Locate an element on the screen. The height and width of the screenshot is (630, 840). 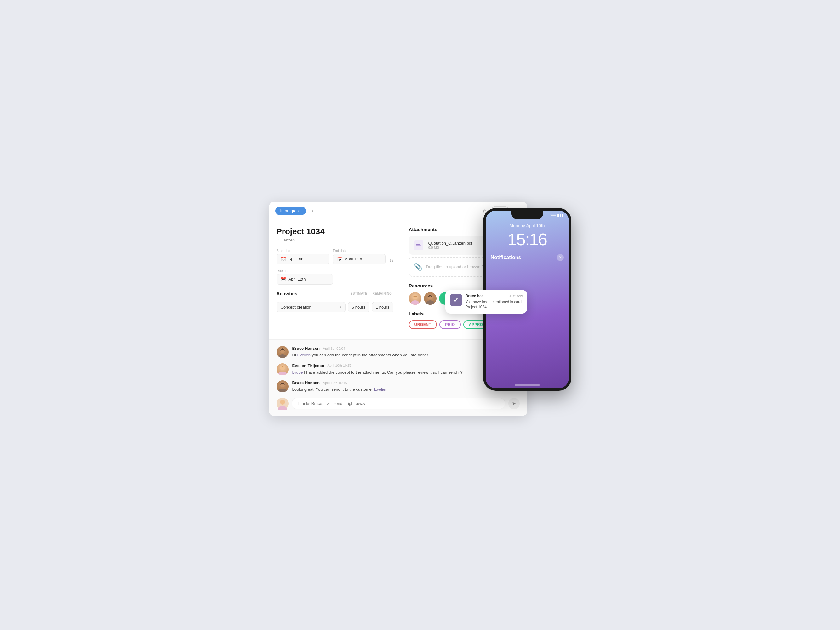
activities-columns: ESTIMATE REMAINING is located at coordinates (371, 294).